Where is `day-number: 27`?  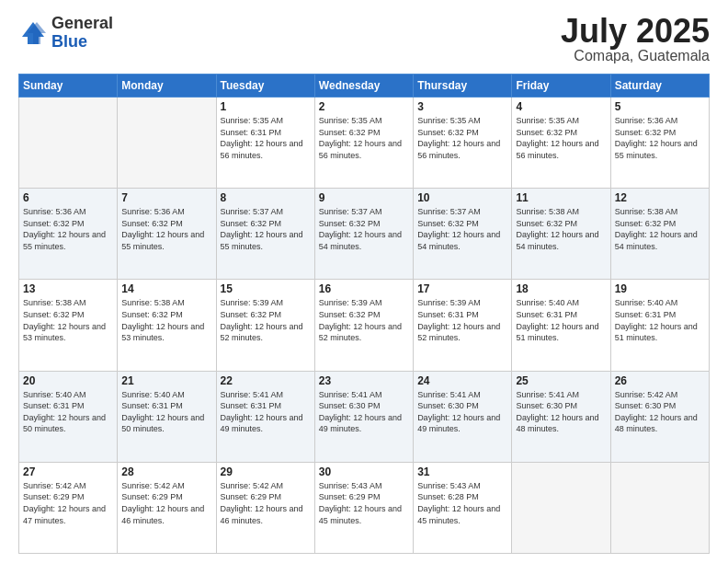 day-number: 27 is located at coordinates (68, 472).